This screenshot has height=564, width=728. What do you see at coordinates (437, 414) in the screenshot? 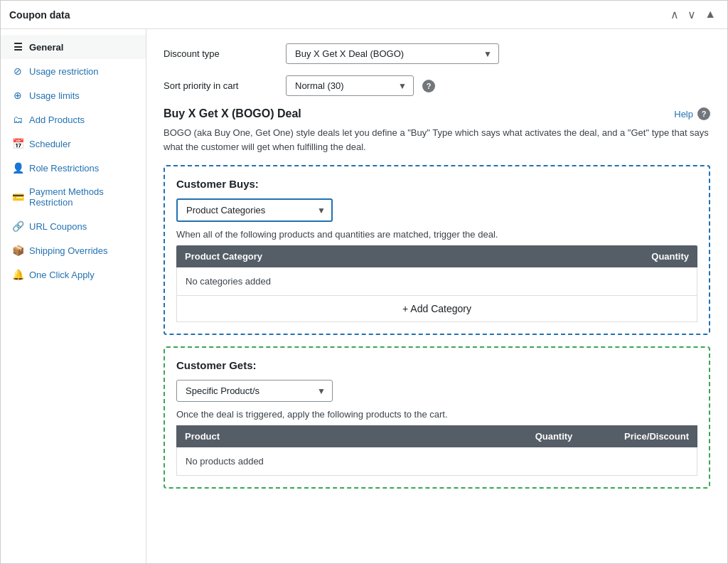
I see `customer-gets-trigger-text: Once the deal is triggered, apply the fo…` at bounding box center [437, 414].